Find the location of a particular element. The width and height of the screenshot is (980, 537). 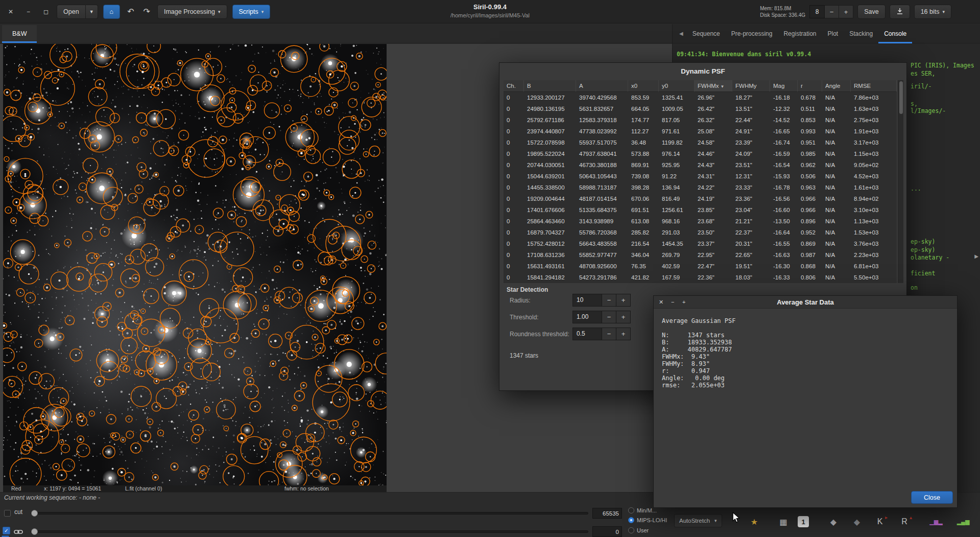

threads-decrement-button: − is located at coordinates (832, 12).